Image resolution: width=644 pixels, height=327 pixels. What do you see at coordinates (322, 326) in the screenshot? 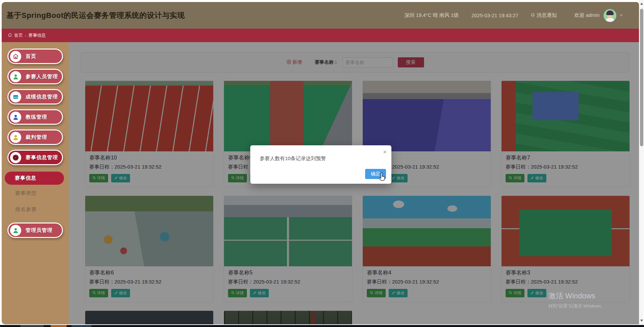
I see `taskbar-strip` at bounding box center [322, 326].